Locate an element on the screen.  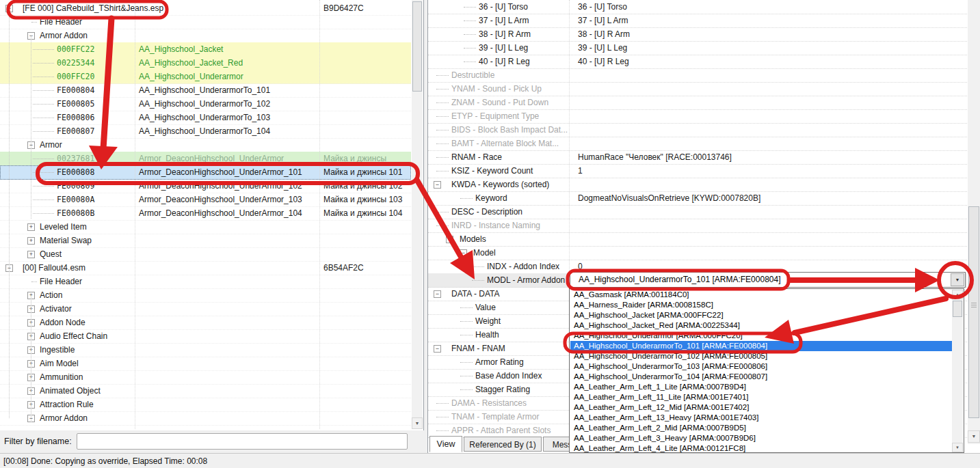
dropdown-item: AA_Leather_Arm_Left_4_Lite [ARMA:00121FC… is located at coordinates (763, 448).